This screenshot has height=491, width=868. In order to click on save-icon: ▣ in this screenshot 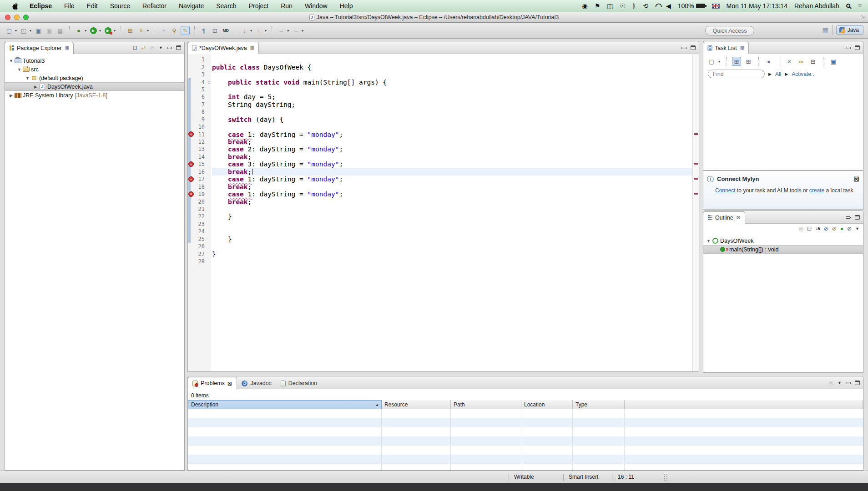, I will do `click(38, 30)`.